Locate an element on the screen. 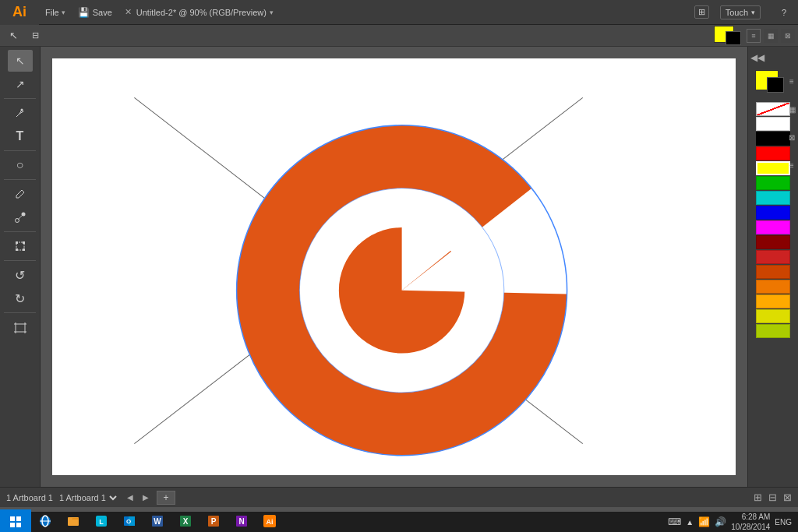 This screenshot has width=798, height=532. svg-text: P is located at coordinates (214, 522).